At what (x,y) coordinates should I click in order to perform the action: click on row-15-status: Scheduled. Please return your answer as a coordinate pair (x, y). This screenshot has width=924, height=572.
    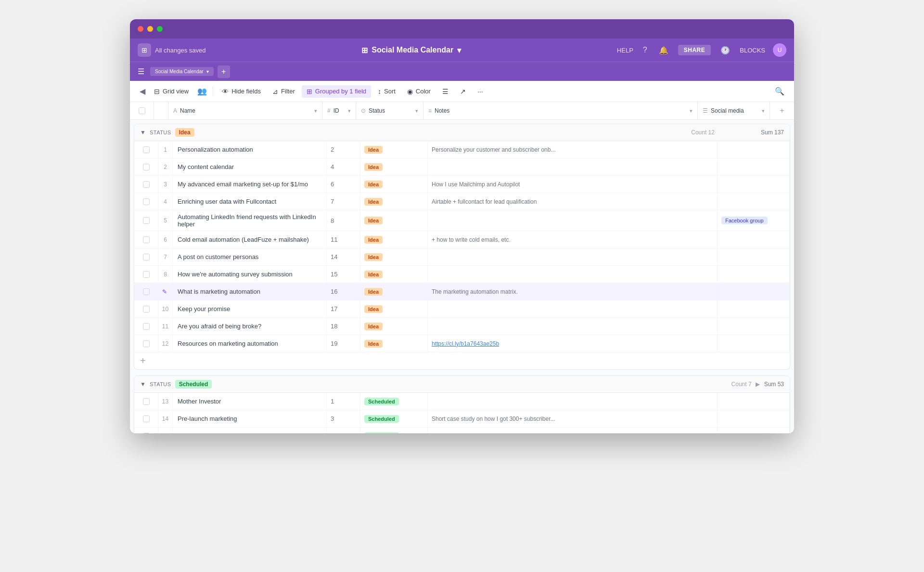
    Looking at the image, I should click on (394, 430).